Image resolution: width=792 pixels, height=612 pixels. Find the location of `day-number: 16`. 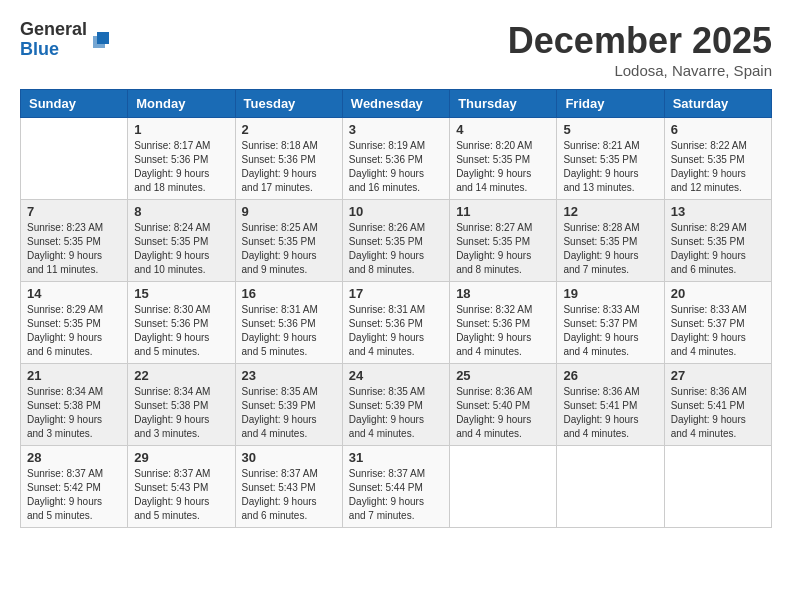

day-number: 16 is located at coordinates (289, 294).